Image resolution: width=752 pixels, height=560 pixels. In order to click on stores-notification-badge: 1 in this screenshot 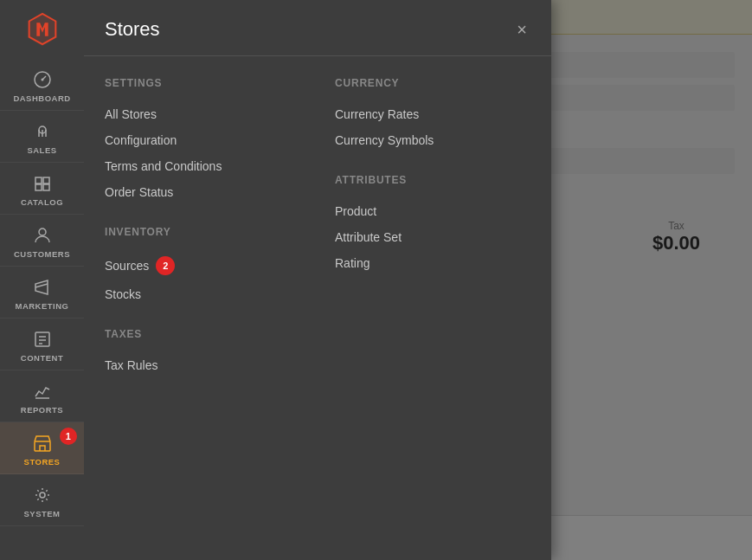, I will do `click(68, 436)`.